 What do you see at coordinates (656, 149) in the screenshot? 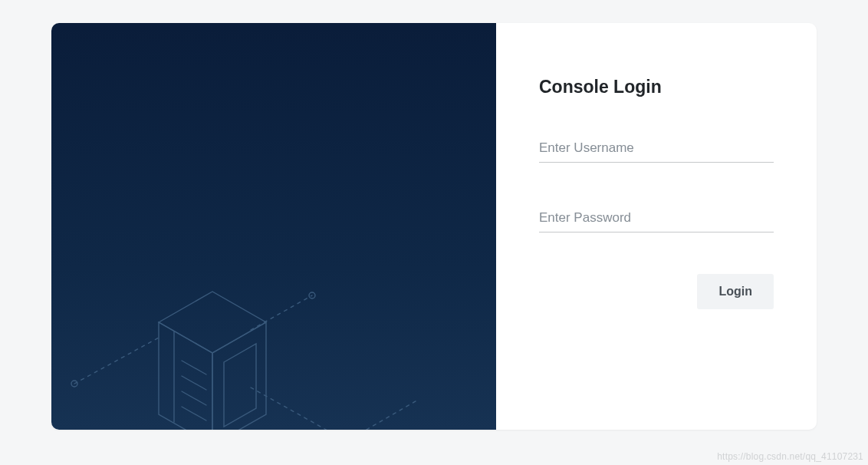
I see `username-input` at bounding box center [656, 149].